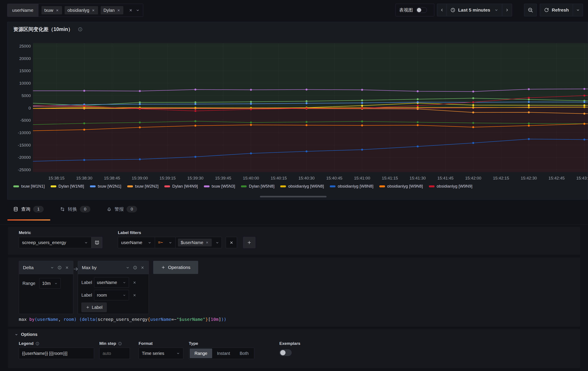 The width and height of the screenshot is (588, 371). I want to click on query-type-both: Both, so click(244, 353).